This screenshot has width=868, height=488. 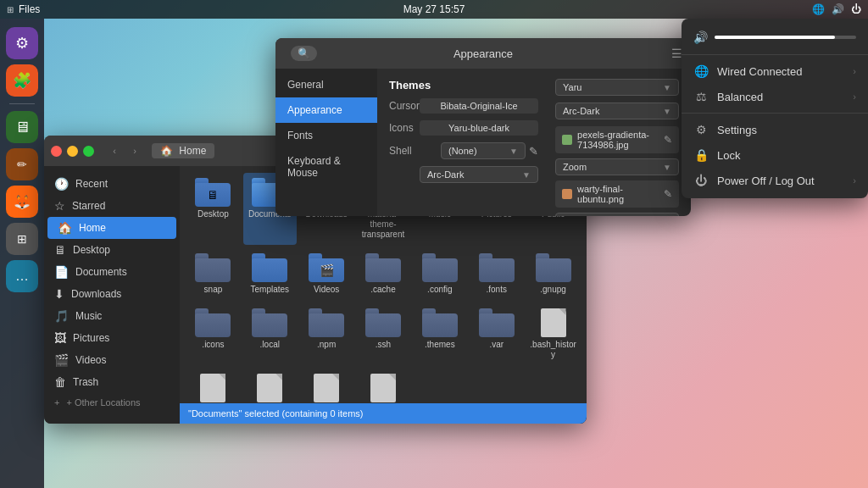 I want to click on file-item-config: .config, so click(x=439, y=274).